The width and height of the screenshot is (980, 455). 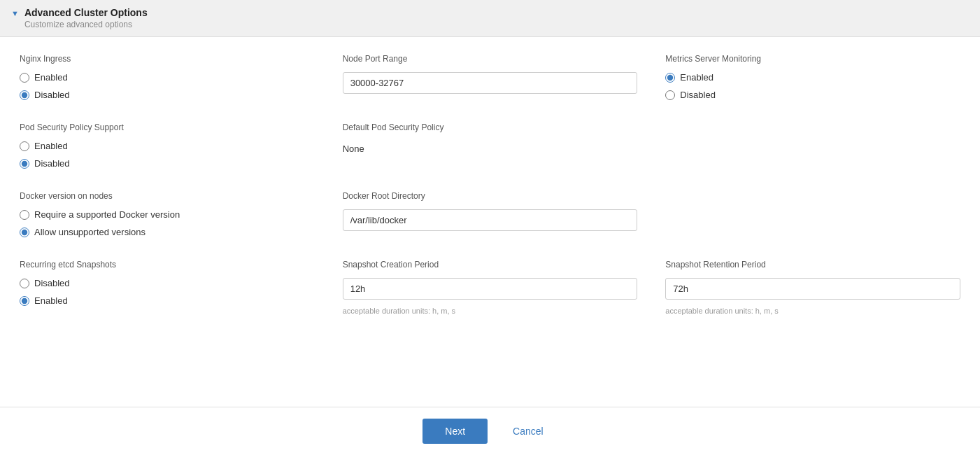 I want to click on snapshot-creation-input, so click(x=490, y=288).